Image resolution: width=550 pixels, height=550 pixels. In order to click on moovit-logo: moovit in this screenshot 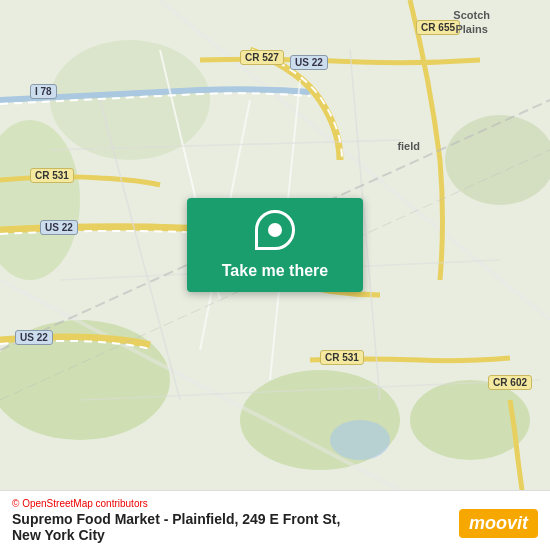, I will do `click(498, 524)`.